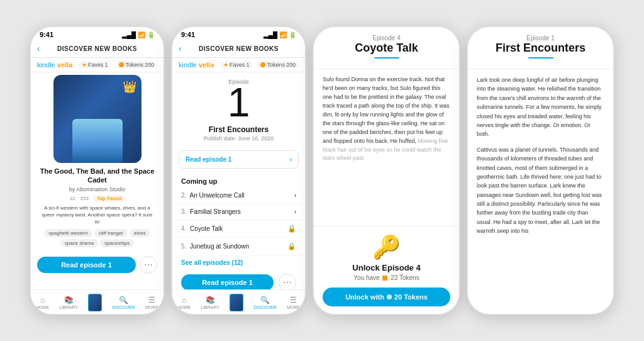 The width and height of the screenshot is (644, 341). I want to click on kindle-text-1: kindle, so click(47, 65).